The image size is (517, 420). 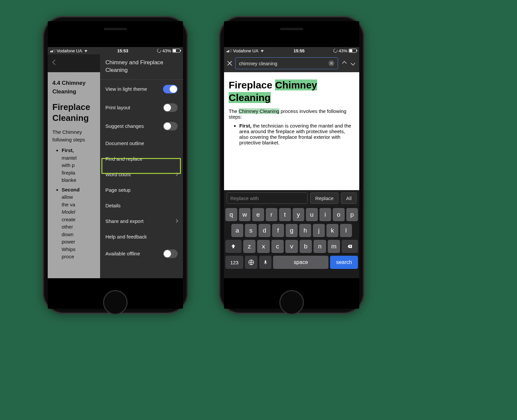 What do you see at coordinates (233, 246) in the screenshot?
I see `shift-key` at bounding box center [233, 246].